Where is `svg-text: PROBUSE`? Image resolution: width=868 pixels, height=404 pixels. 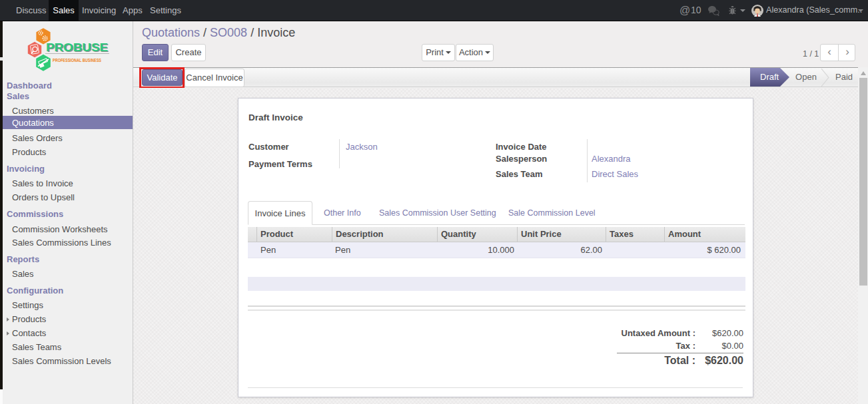
svg-text: PROBUSE is located at coordinates (77, 48).